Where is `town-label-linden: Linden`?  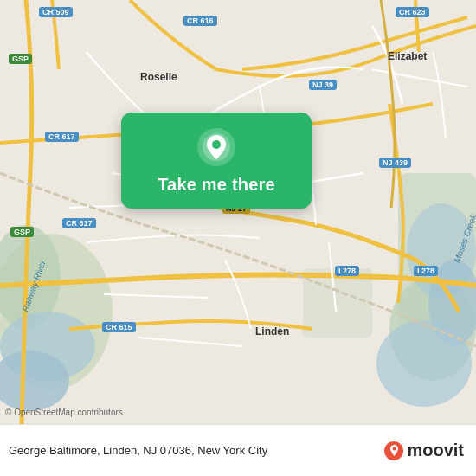 town-label-linden: Linden is located at coordinates (272, 331).